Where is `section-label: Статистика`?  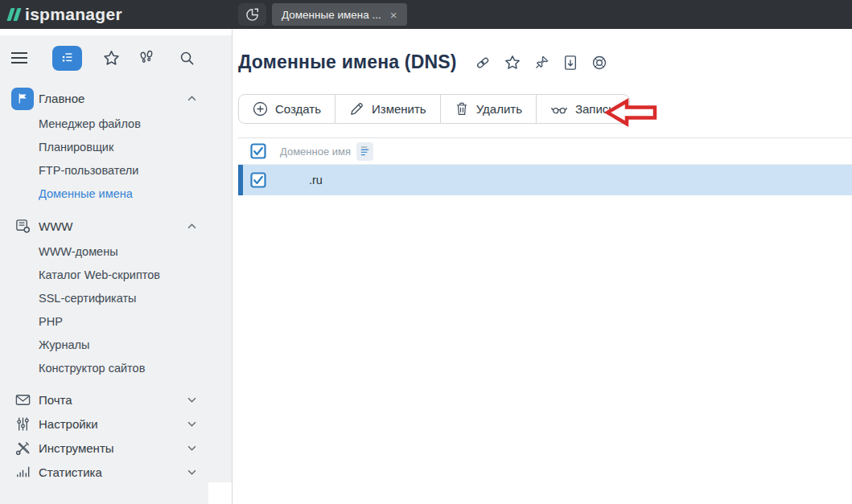 section-label: Статистика is located at coordinates (71, 473).